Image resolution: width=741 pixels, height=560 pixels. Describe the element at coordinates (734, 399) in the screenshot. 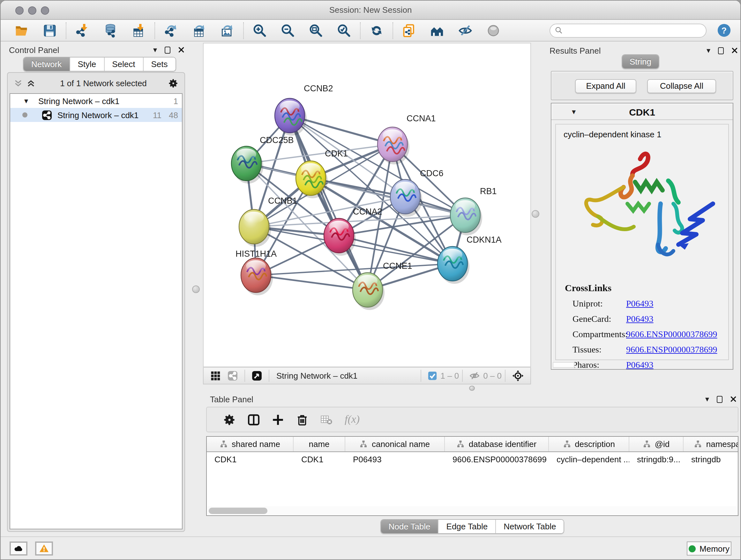

I see `table-panel-close-icon` at that location.